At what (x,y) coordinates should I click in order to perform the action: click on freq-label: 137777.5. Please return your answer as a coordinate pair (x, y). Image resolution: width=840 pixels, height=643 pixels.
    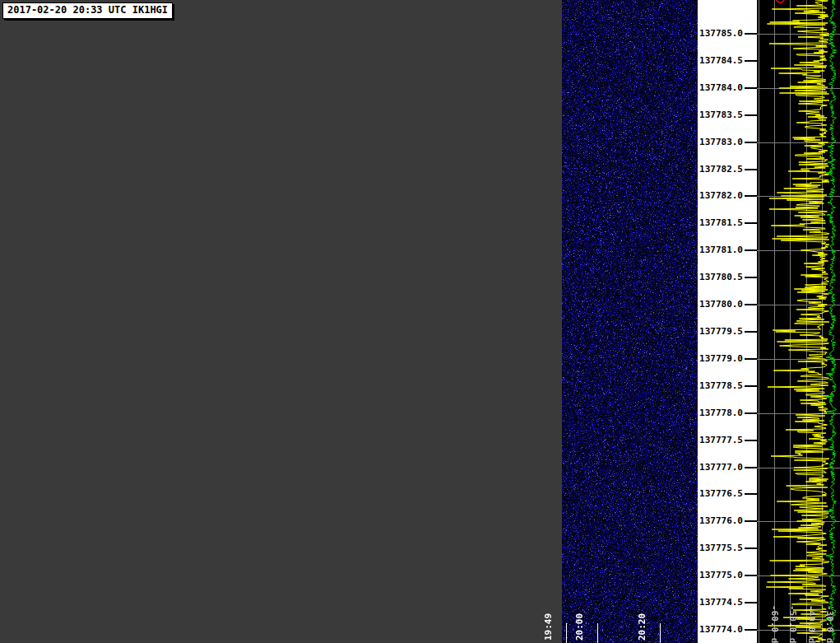
    Looking at the image, I should click on (721, 440).